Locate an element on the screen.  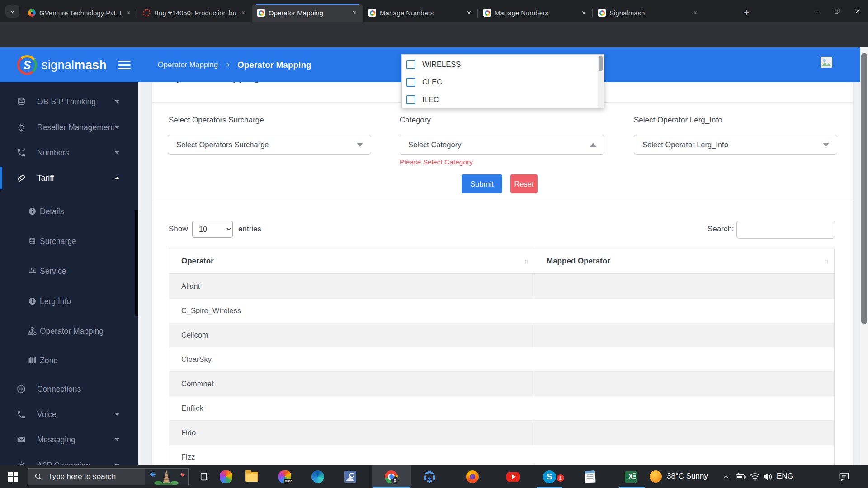
table-row: ClearSky is located at coordinates (502, 359).